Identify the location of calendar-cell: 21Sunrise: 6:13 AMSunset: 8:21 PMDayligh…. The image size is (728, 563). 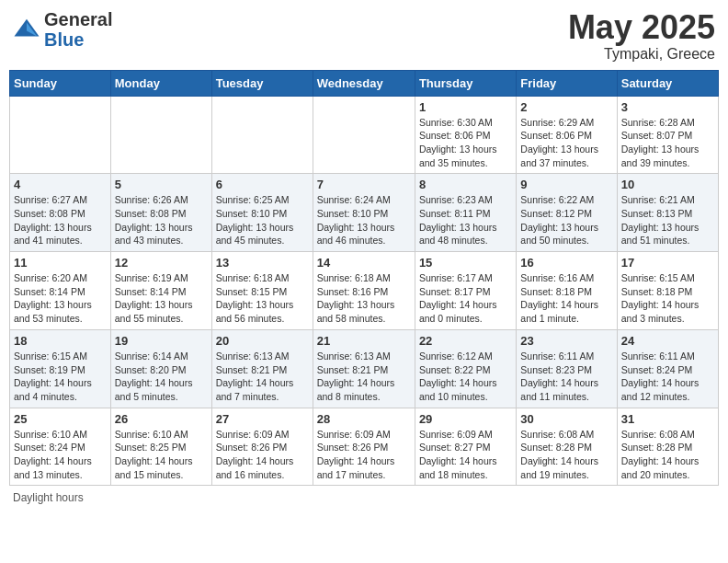
(364, 368).